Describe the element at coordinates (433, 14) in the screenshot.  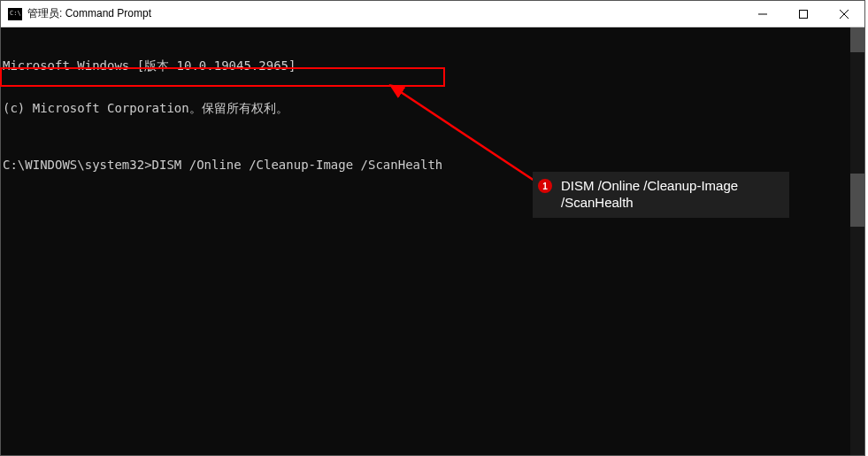
I see `titlebar: 管理员: Command Prompt` at that location.